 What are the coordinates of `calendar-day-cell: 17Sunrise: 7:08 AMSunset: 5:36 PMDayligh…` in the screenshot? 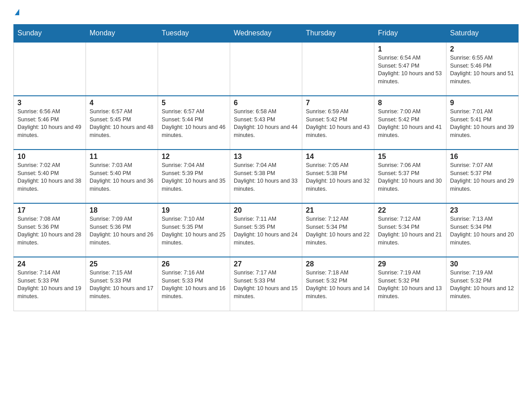 It's located at (50, 230).